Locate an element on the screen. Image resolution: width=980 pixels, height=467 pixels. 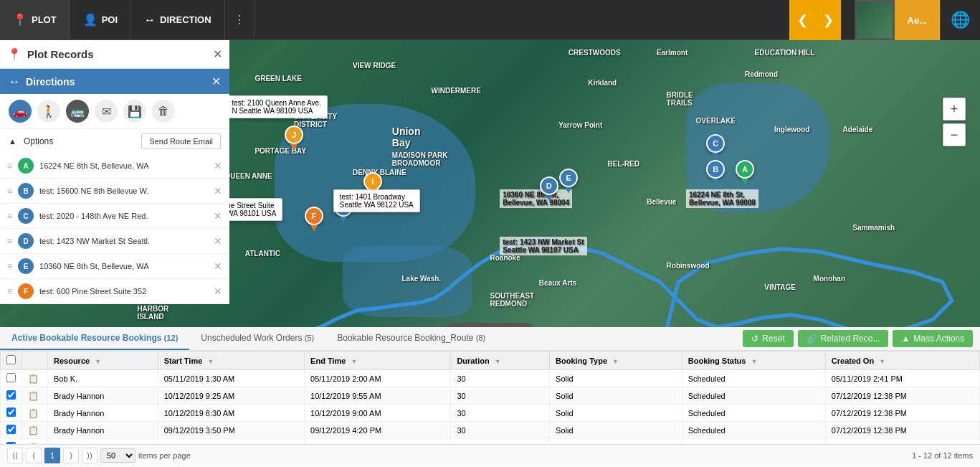
marker-j: J is located at coordinates (294, 138).